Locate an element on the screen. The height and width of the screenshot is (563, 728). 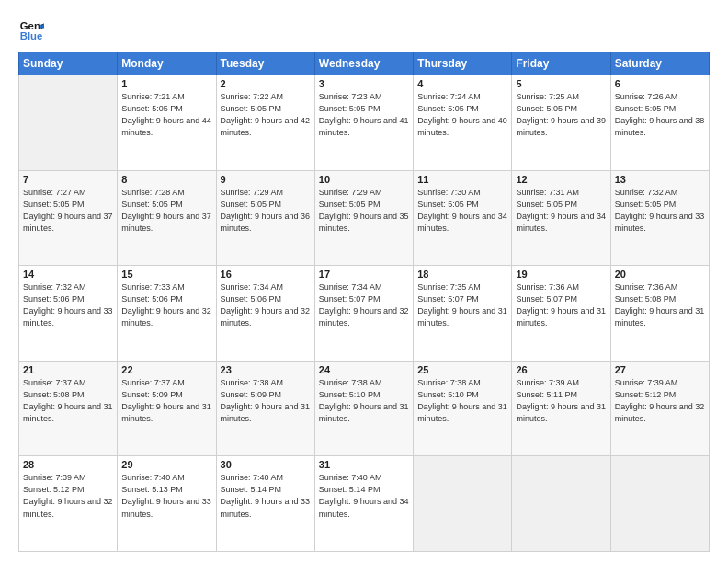
day-info: Sunrise: 7:36 AMSunset: 5:07 PMDaylight:… is located at coordinates (561, 305).